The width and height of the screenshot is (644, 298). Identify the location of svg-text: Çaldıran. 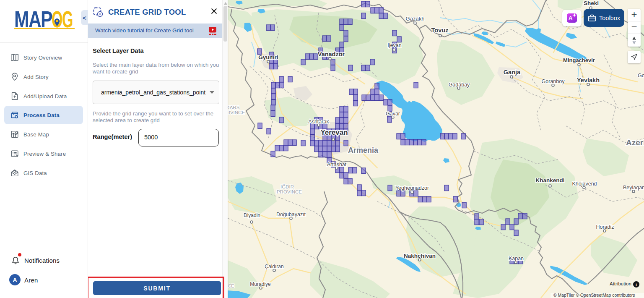
(274, 267).